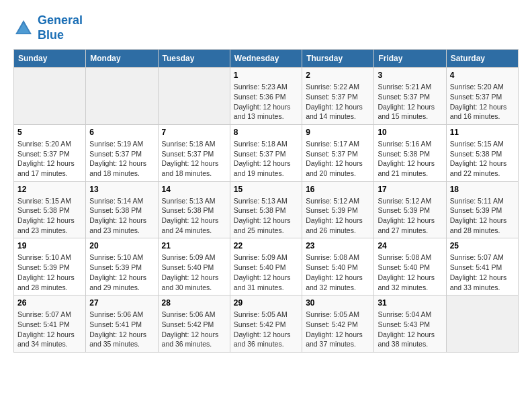 This screenshot has width=532, height=411. I want to click on day-number: 27, so click(122, 303).